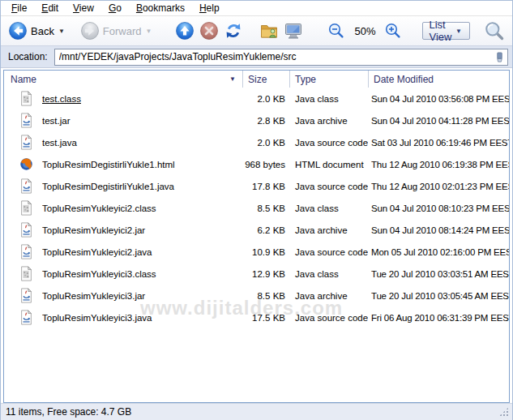  I want to click on table-row: test.jar 2.8 KB Java archive Sun 04 Jul …, so click(256, 120).